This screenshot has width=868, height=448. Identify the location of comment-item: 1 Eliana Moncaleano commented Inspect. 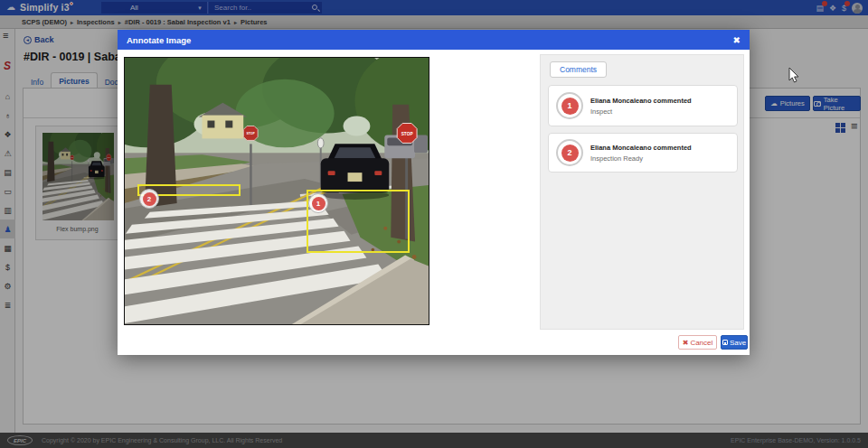
(643, 106).